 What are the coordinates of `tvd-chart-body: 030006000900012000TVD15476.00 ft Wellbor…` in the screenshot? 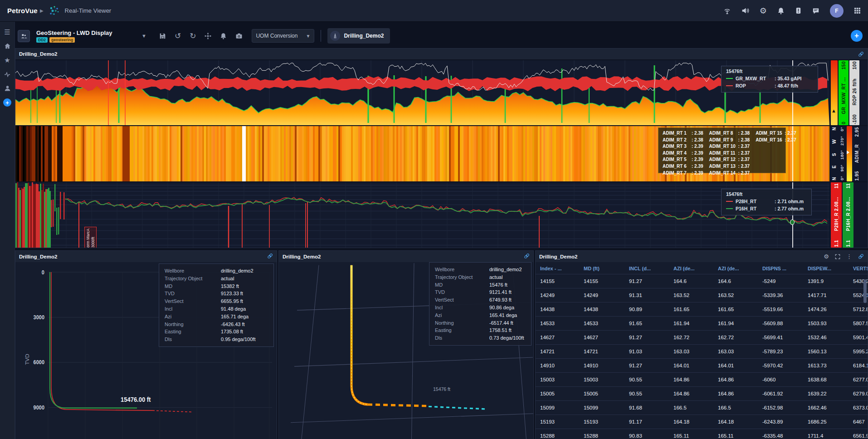 It's located at (146, 351).